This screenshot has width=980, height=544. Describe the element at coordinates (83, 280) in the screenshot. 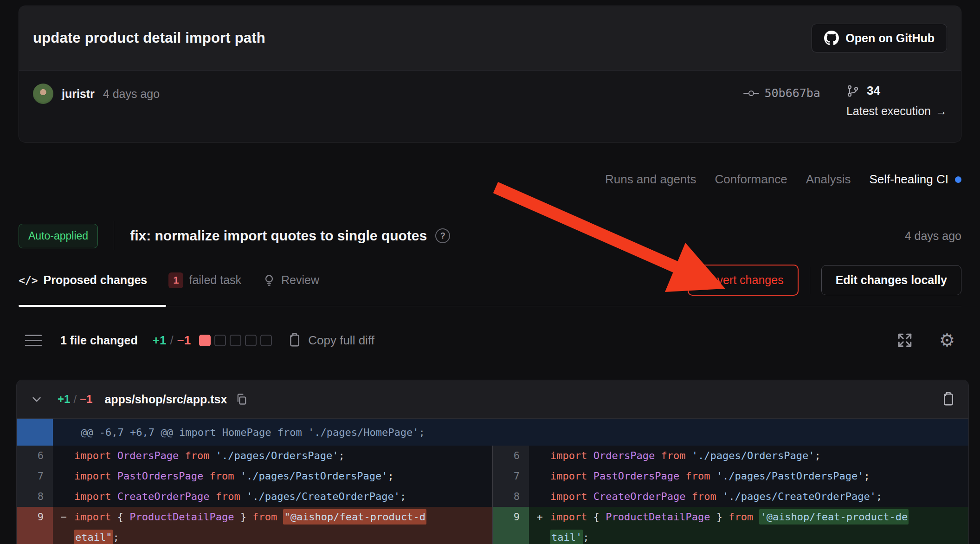

I see `tab-proposed-changes: </> Proposed changes` at that location.